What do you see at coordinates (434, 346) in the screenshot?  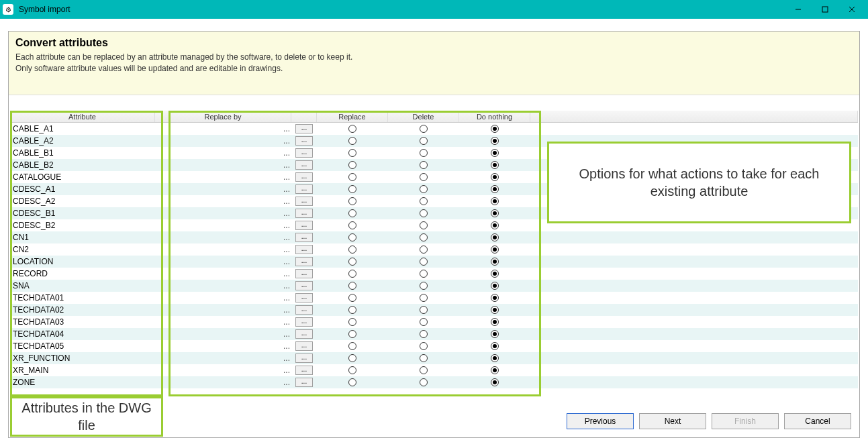 I see `table-row: TECHDATA05......` at bounding box center [434, 346].